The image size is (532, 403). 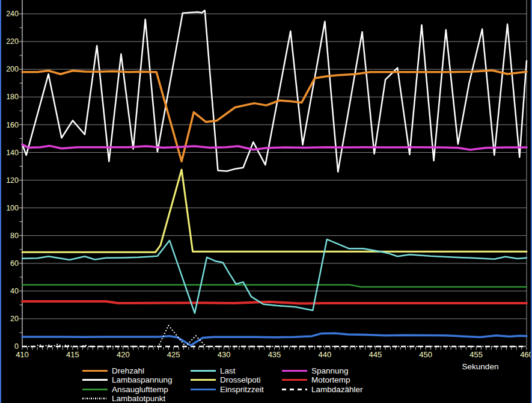 I want to click on legend-label-motortemp: Motortemp, so click(x=331, y=380).